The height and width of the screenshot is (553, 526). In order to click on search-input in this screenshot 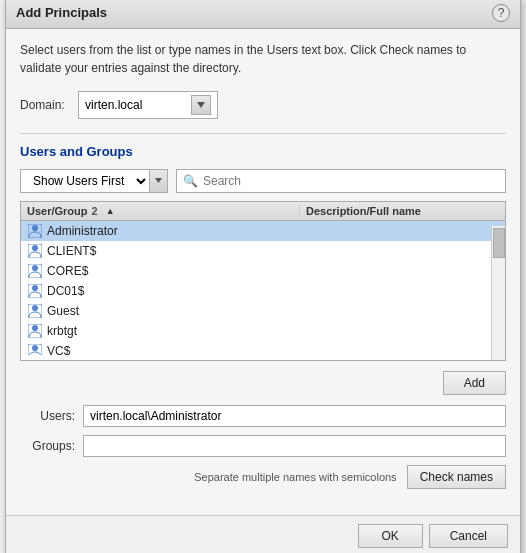, I will do `click(351, 181)`.